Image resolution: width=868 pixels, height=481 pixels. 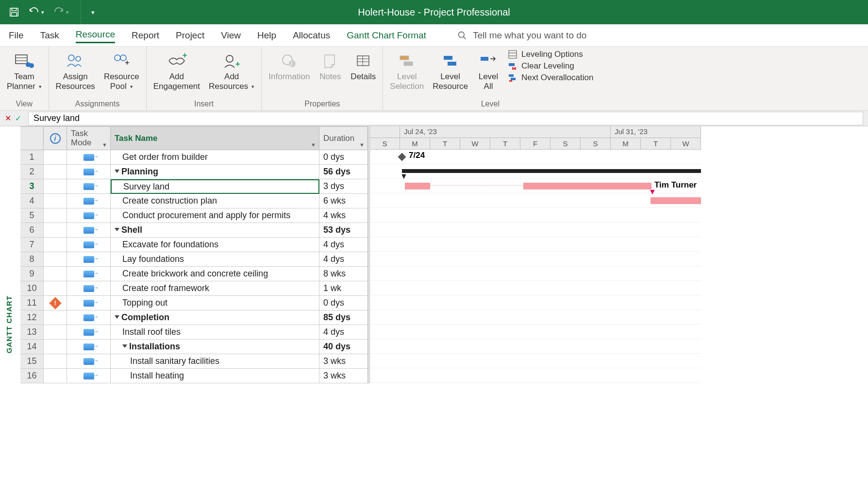 I want to click on task-name-cell: Install roof tiles, so click(x=215, y=332).